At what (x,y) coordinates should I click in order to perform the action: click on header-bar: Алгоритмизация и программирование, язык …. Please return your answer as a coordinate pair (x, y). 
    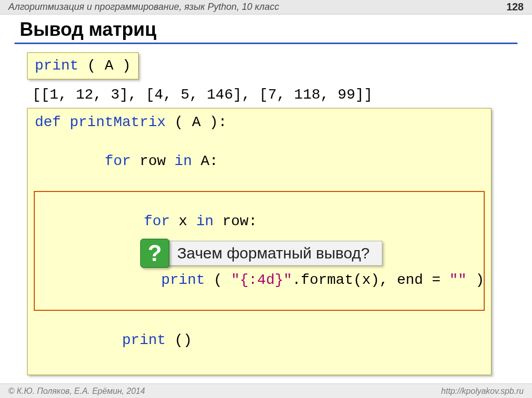
    Looking at the image, I should click on (266, 7).